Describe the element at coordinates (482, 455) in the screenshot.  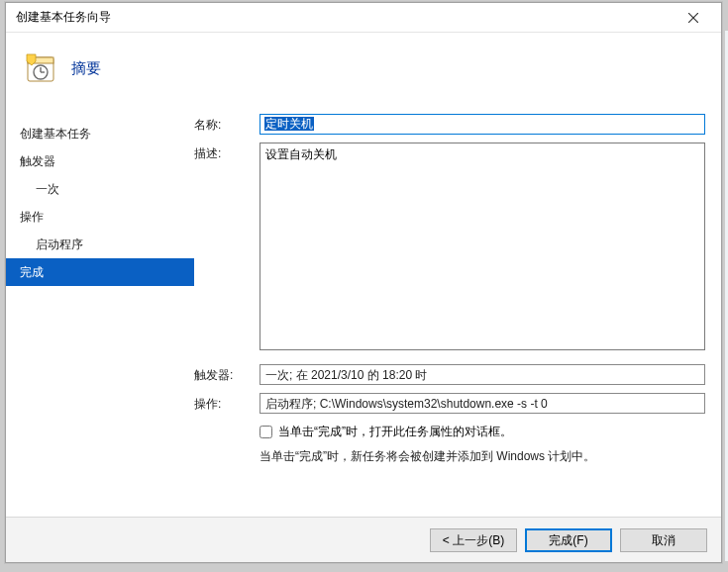
I see `footer-hint: 当单击“完成”时，新任务将会被创建并添加到 Windows 计划中。` at that location.